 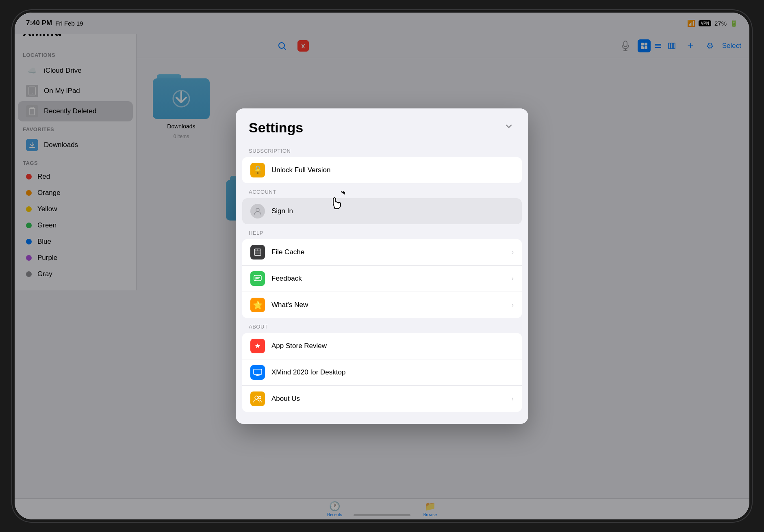 I want to click on whatsnew-icon: ⭐, so click(x=258, y=305).